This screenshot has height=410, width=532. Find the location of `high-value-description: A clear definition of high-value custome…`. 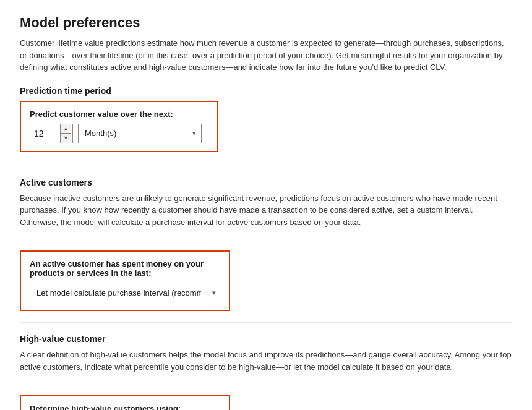

high-value-description: A clear definition of high-value custome… is located at coordinates (266, 361).